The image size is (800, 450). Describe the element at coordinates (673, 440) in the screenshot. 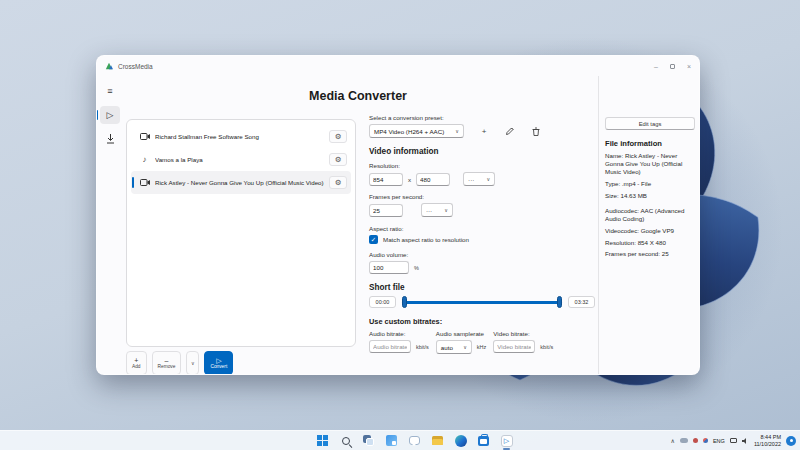

I see `show-hidden-icons-button: ∧` at that location.